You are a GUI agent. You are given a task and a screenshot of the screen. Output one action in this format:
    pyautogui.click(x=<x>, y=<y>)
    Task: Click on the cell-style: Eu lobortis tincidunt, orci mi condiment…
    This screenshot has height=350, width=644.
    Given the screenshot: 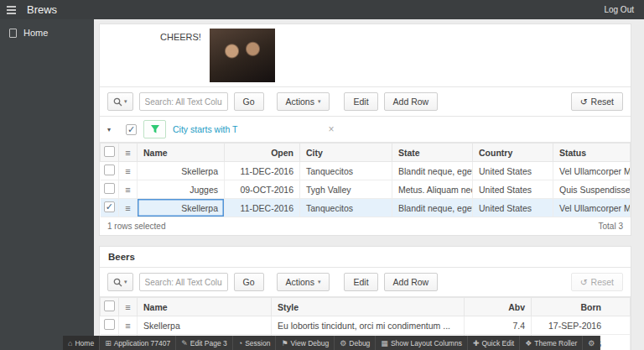 What is the action you would take?
    pyautogui.click(x=368, y=326)
    